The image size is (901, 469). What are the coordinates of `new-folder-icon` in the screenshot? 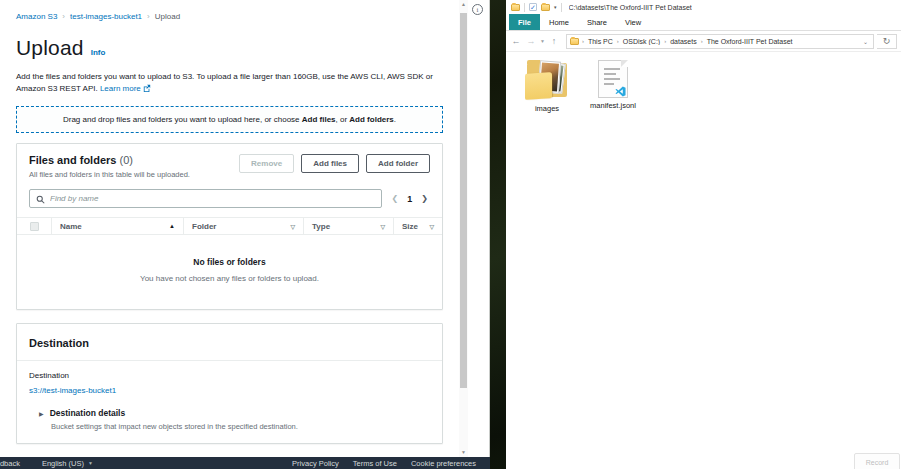 It's located at (546, 8).